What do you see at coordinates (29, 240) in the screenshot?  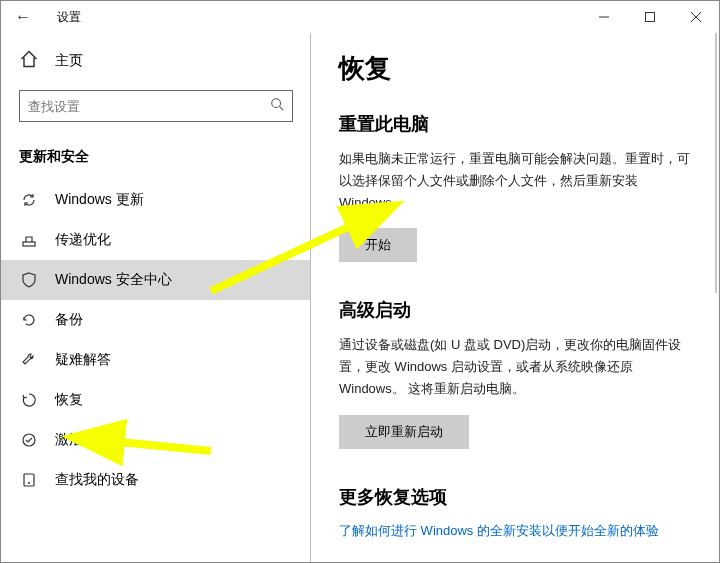 I see `delivery-icon` at bounding box center [29, 240].